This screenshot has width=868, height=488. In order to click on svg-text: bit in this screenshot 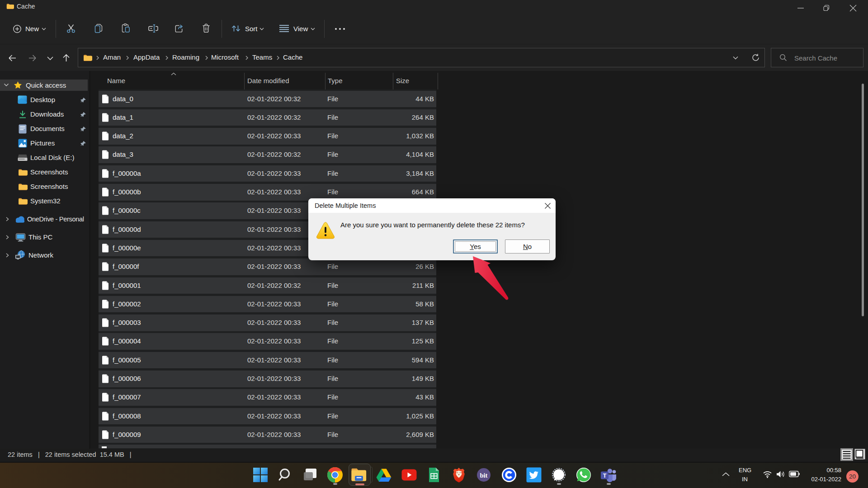, I will do `click(484, 475)`.